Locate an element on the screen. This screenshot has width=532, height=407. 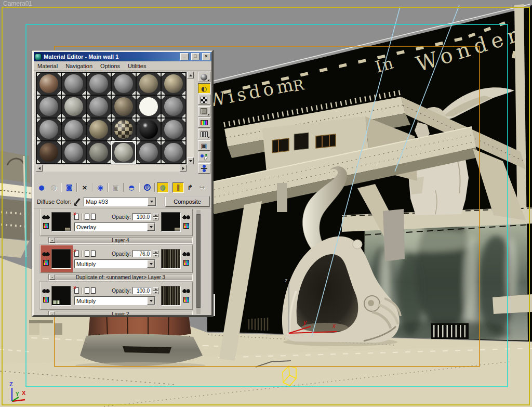
opacity-value-field: 76.0 is located at coordinates (142, 254).